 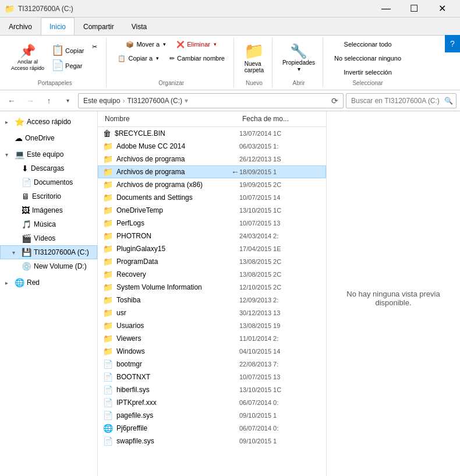 I want to click on address-bar: Este equipo › TI31207600A (C:) ▾ ⟳, so click(x=211, y=101).